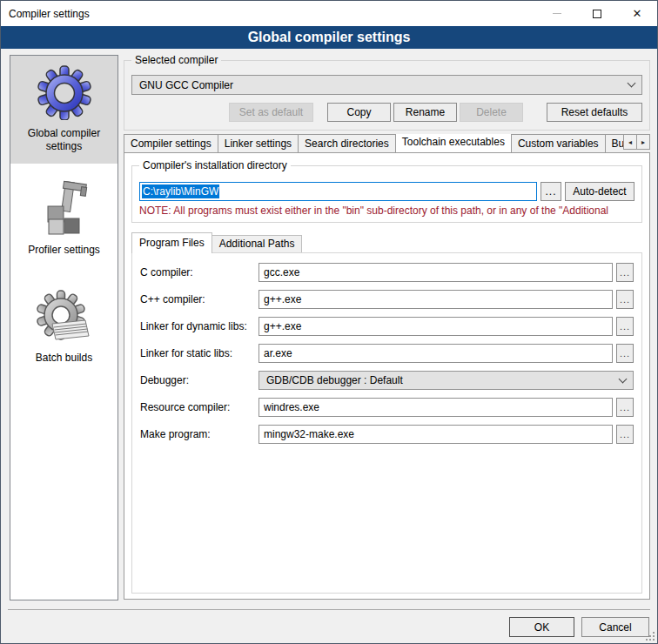 This screenshot has height=644, width=658. I want to click on selected-compiler-group-label: Selected compiler, so click(176, 60).